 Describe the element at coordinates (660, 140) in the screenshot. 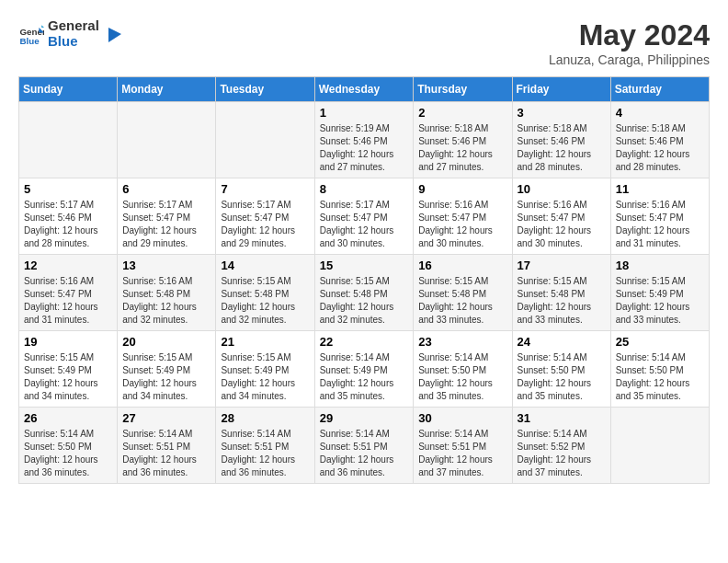

I see `calendar-cell: 4Sunrise: 5:18 AM Sunset: 5:46 PM Daylig…` at that location.